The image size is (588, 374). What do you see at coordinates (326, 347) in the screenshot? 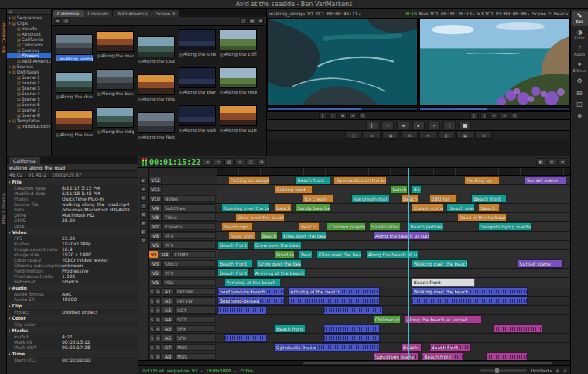
I see `timeline-clip: Gymnastic music` at bounding box center [326, 347].